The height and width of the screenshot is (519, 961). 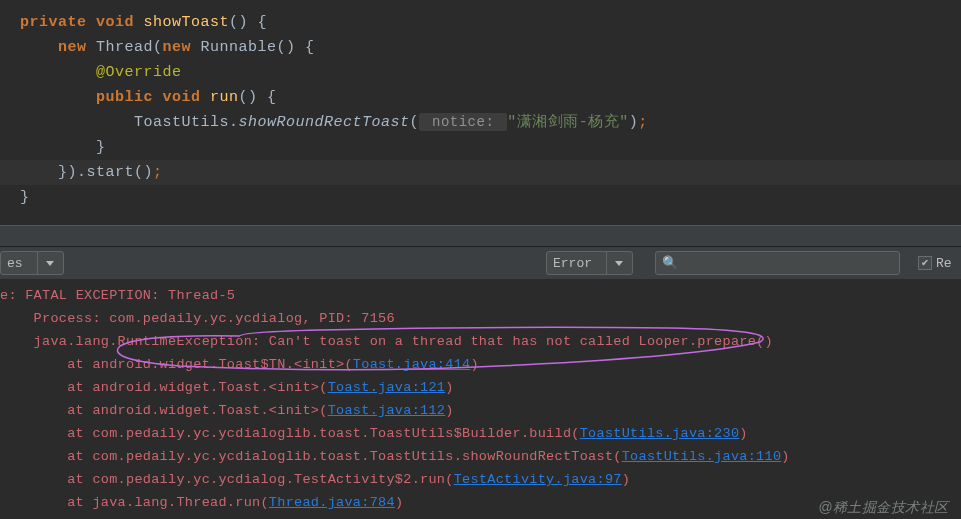 I want to click on checkbox-icon: ✔, so click(x=925, y=263).